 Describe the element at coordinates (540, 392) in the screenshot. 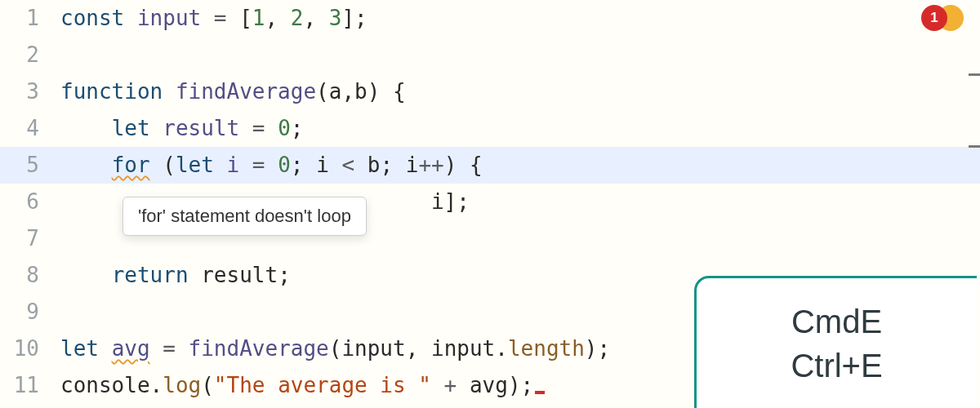

I see `error-caret-icon` at that location.